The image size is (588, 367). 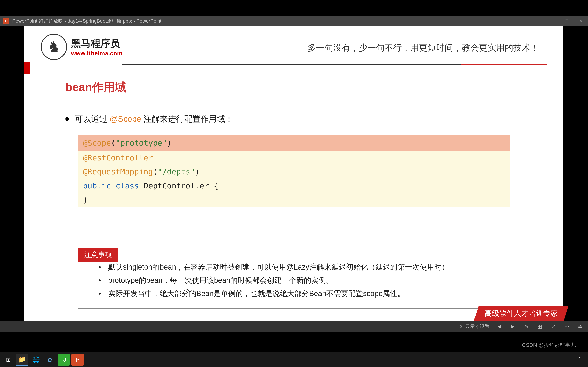 I want to click on code-block: @Scope("prototype") @RestController @Req…, so click(x=294, y=171).